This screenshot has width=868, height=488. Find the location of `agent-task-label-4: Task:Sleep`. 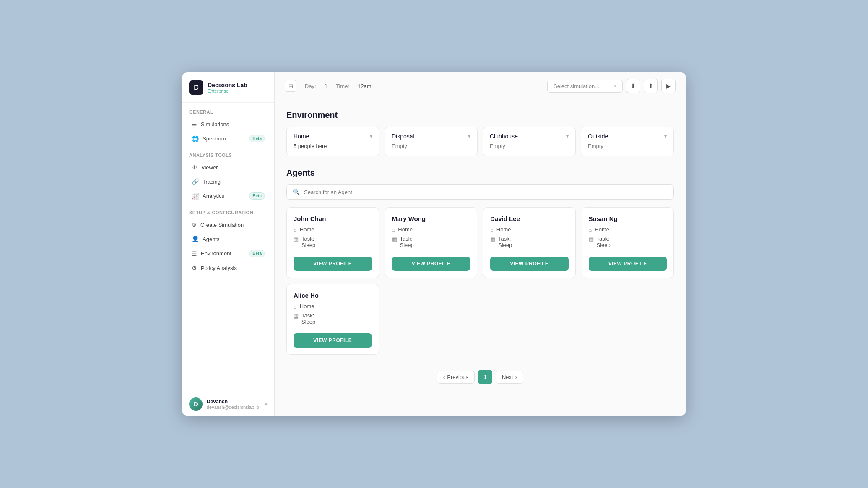

agent-task-label-4: Task:Sleep is located at coordinates (309, 319).